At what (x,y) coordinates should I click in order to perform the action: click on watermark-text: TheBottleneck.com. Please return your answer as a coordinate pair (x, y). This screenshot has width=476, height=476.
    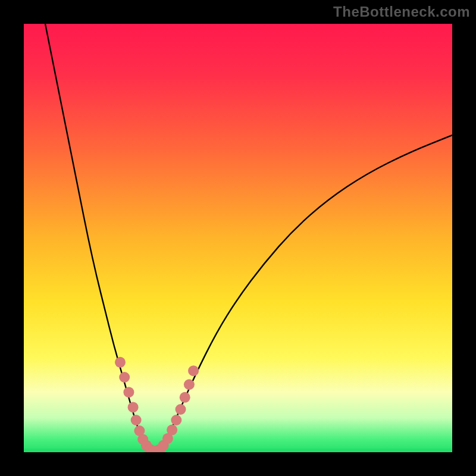
    Looking at the image, I should click on (402, 12).